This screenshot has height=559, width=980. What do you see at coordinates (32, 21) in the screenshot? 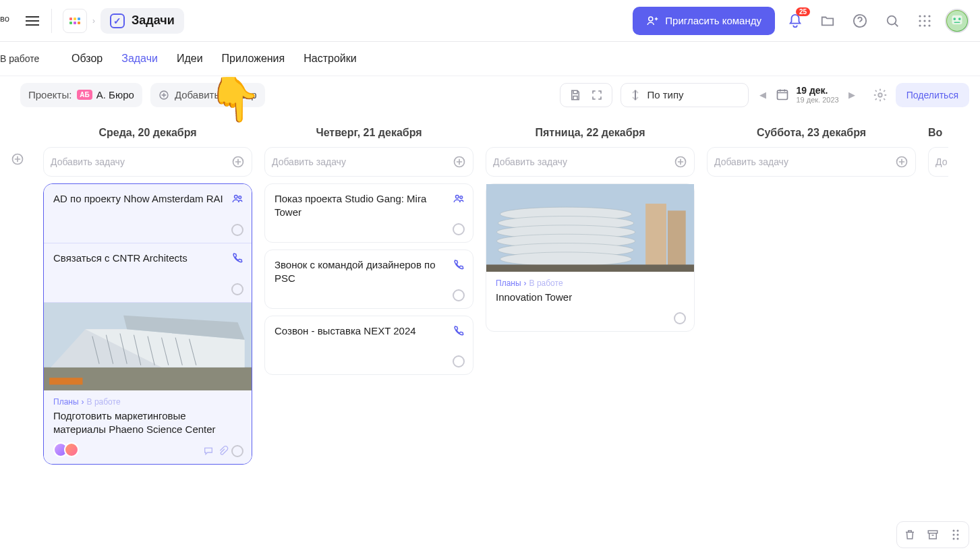
I see `menu-icon` at bounding box center [32, 21].